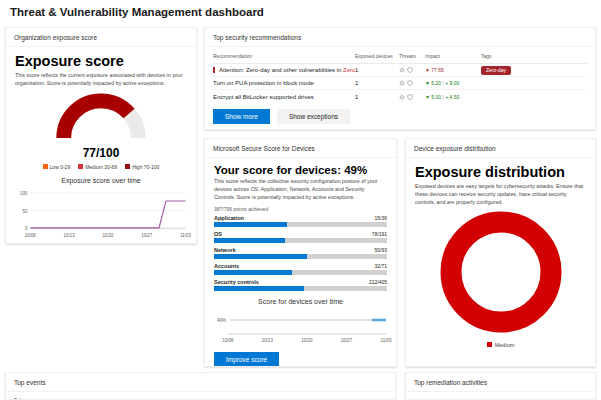 This screenshot has height=400, width=601. I want to click on exposure-distribution-title: Exposure distribution, so click(500, 172).